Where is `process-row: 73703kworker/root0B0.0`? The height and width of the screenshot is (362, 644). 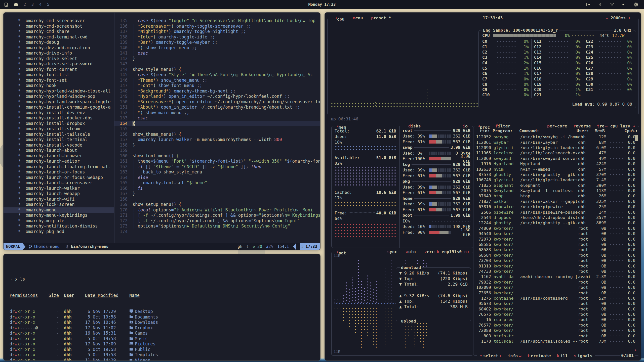
process-row: 73703kworker/root0B0.0 is located at coordinates (556, 260).